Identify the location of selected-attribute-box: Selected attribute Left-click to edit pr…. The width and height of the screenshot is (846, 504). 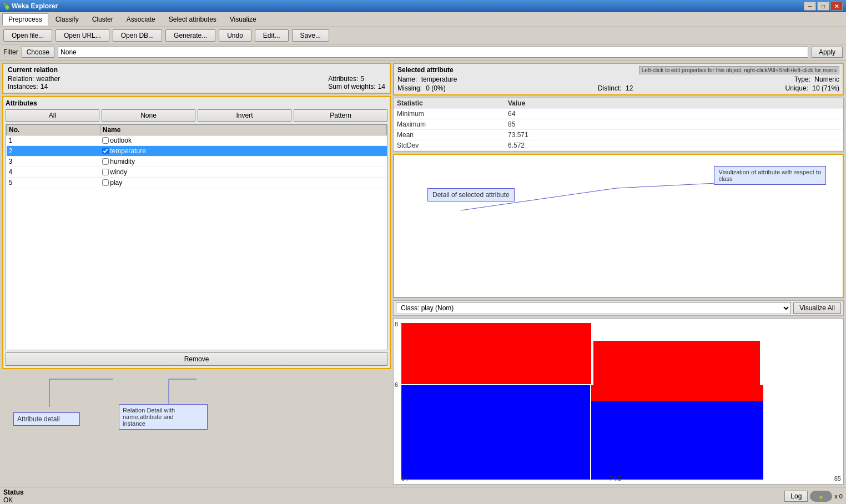
(618, 79).